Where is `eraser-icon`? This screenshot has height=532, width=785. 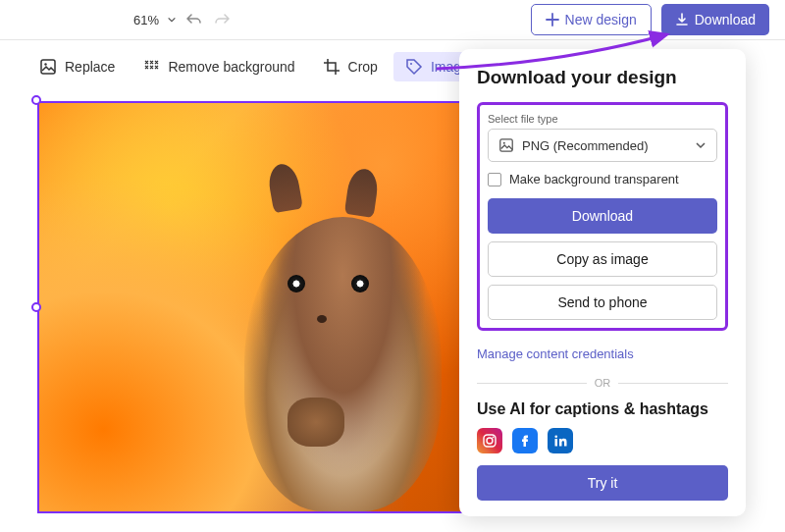 eraser-icon is located at coordinates (151, 67).